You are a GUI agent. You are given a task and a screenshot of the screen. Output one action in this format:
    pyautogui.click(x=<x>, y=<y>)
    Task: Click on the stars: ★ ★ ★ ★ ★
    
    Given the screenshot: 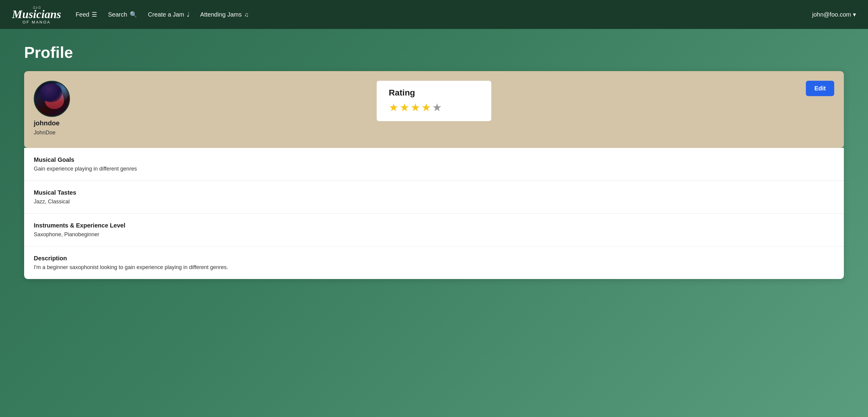 What is the action you would take?
    pyautogui.click(x=434, y=108)
    